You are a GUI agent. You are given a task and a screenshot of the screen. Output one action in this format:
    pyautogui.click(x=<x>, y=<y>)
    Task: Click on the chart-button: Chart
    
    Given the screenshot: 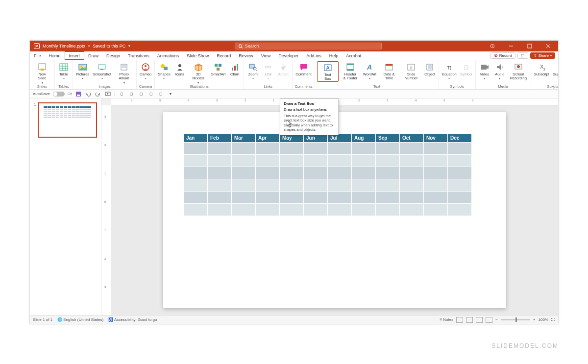 What is the action you would take?
    pyautogui.click(x=235, y=69)
    